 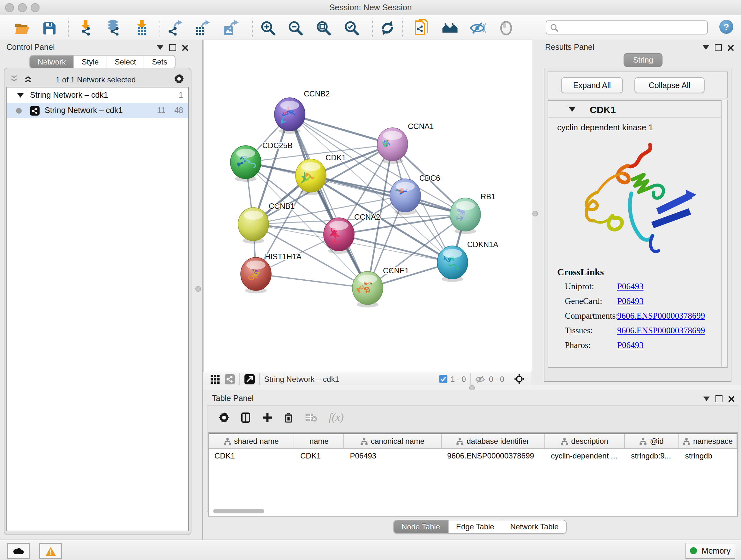 What do you see at coordinates (22, 28) in the screenshot?
I see `open-session-button` at bounding box center [22, 28].